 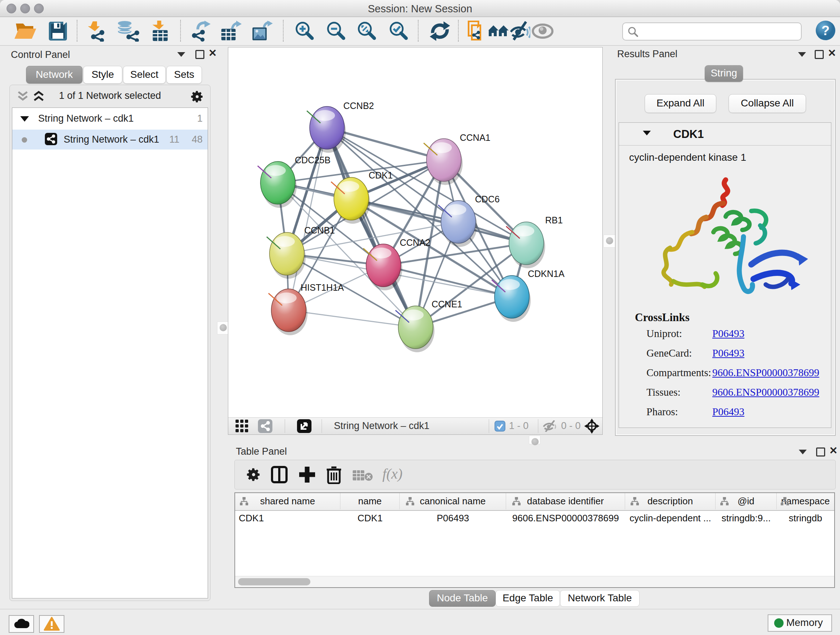 I want to click on show-panel-eye-icon, so click(x=543, y=31).